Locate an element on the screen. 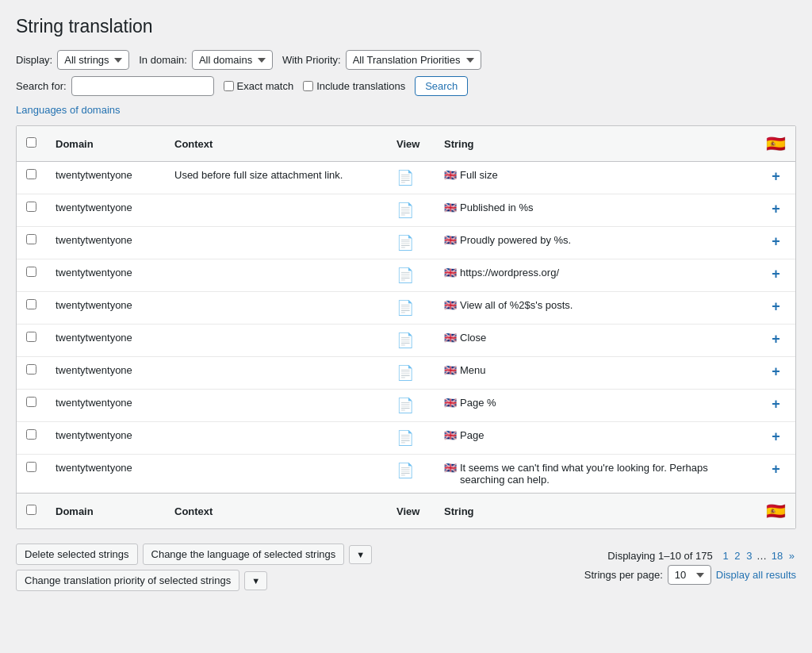 The image size is (812, 653). page-2-link: 2 is located at coordinates (737, 555).